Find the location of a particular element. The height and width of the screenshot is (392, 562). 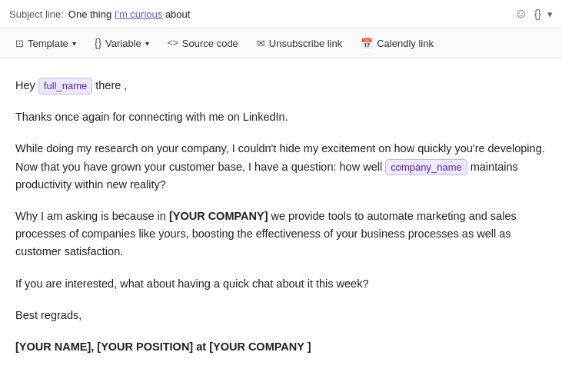

variable-label: Variable is located at coordinates (123, 43).